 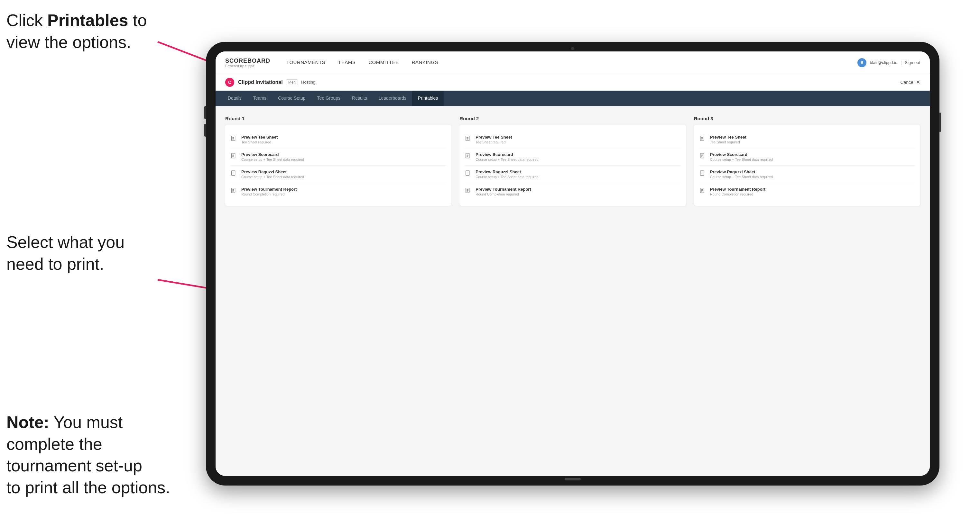 What do you see at coordinates (111, 455) in the screenshot?
I see `annotation-bottom: Note: You mustcomplete thetournament set…` at bounding box center [111, 455].